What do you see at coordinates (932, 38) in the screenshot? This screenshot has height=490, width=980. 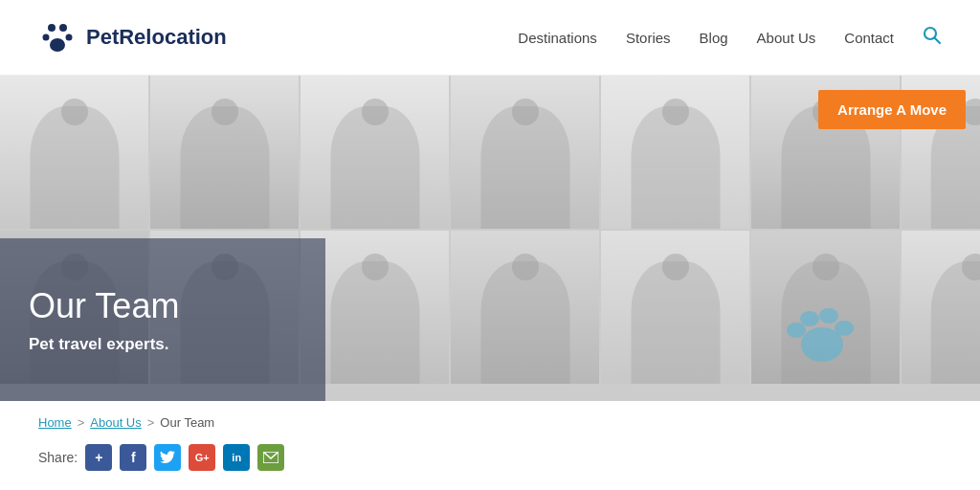 I see `search-button` at bounding box center [932, 38].